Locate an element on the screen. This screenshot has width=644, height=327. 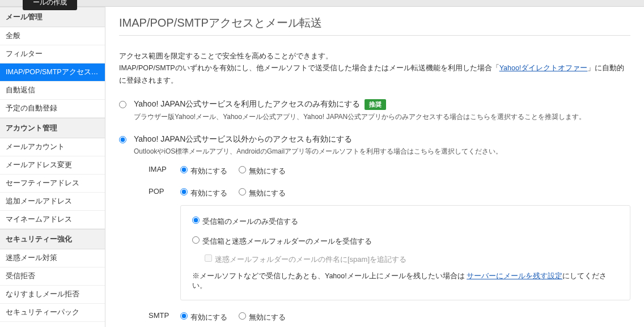
opt1-title: Yahoo! JAPAN公式サービスを利用したアクセスのみ有効にする is located at coordinates (247, 104).